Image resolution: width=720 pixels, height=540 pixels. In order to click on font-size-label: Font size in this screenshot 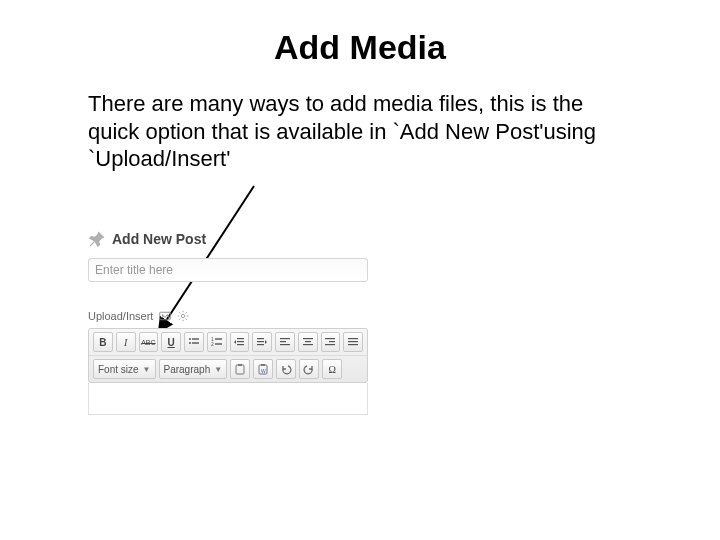, I will do `click(118, 370)`.